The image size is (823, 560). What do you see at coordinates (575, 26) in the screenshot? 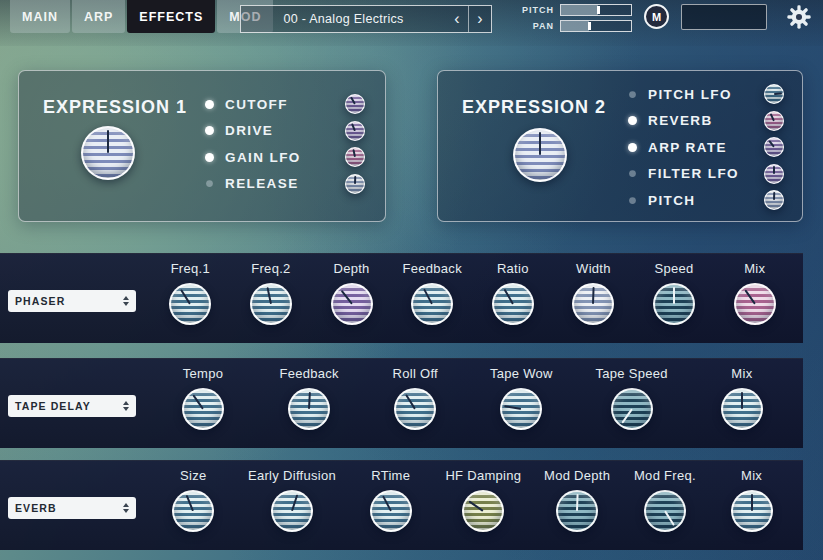
I see `pan-row: PAN` at bounding box center [575, 26].